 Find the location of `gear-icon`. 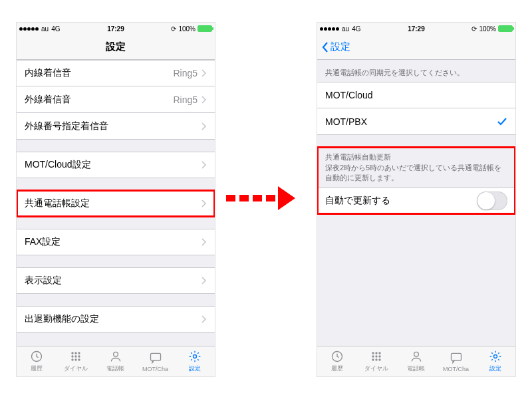

gear-icon is located at coordinates (195, 356).